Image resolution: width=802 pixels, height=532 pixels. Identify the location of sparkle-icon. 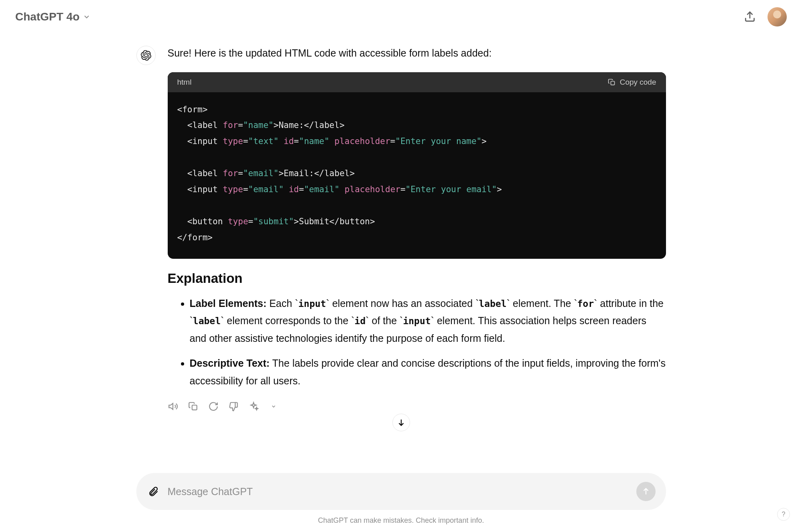
(254, 406).